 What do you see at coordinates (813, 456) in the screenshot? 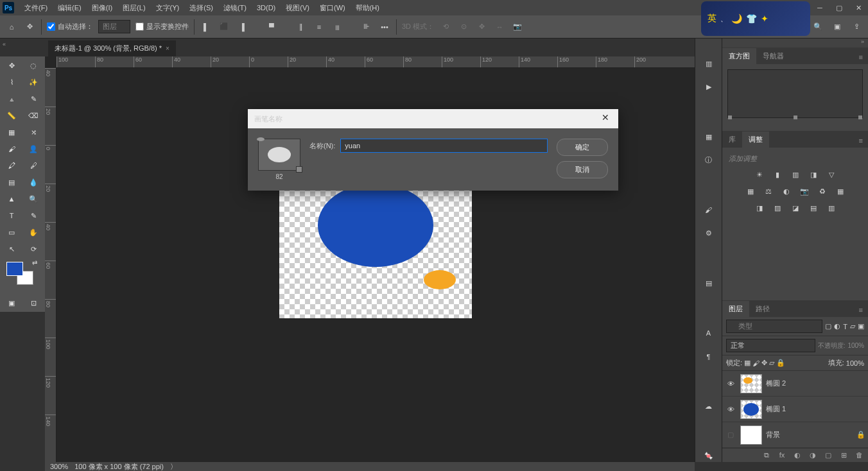
I see `fill-adj-icon: ◑` at bounding box center [813, 456].